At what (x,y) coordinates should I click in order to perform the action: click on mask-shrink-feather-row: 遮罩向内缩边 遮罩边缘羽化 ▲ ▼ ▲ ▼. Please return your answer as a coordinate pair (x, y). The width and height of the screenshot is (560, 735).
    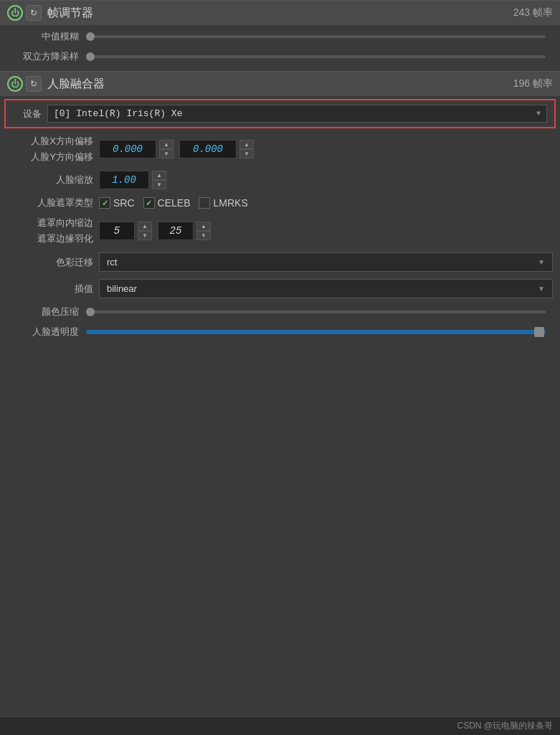
    Looking at the image, I should click on (280, 231).